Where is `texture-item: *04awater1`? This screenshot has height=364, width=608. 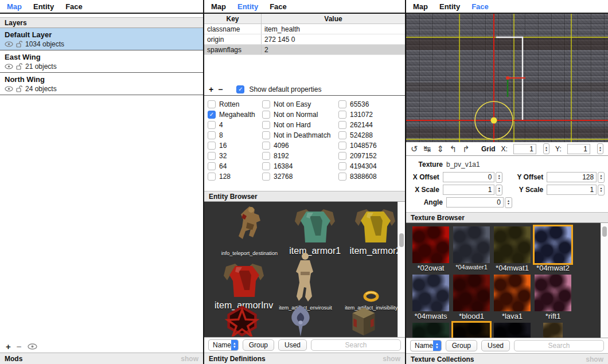 texture-item: *04awater1 is located at coordinates (471, 249).